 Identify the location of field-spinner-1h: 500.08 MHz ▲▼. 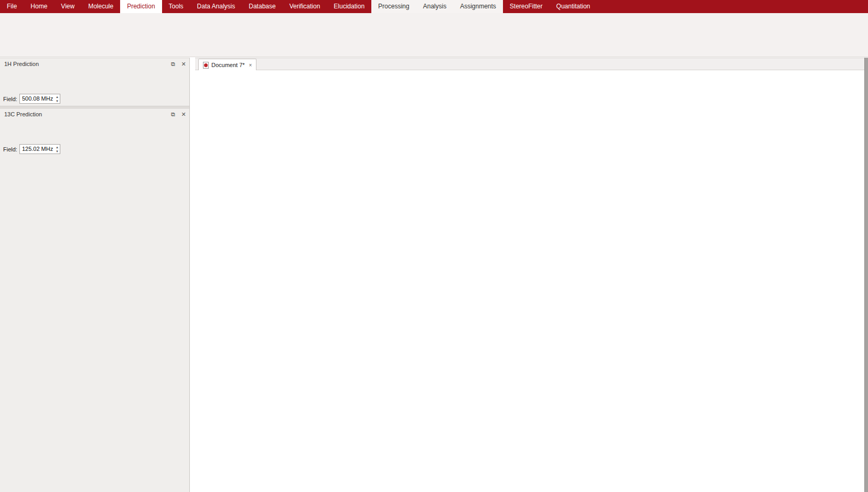
(40, 99).